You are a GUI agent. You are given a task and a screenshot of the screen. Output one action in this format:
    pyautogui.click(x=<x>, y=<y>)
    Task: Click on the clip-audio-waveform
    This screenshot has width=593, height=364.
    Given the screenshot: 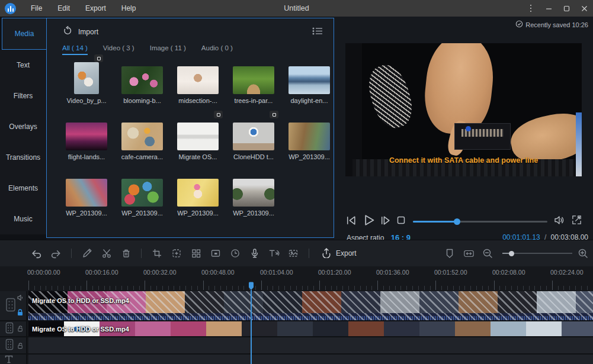 What is the action you would take?
    pyautogui.click(x=310, y=317)
    